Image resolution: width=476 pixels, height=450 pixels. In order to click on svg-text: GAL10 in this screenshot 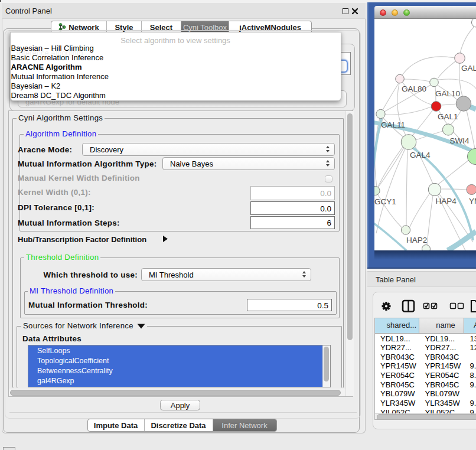, I will do `click(448, 93)`.